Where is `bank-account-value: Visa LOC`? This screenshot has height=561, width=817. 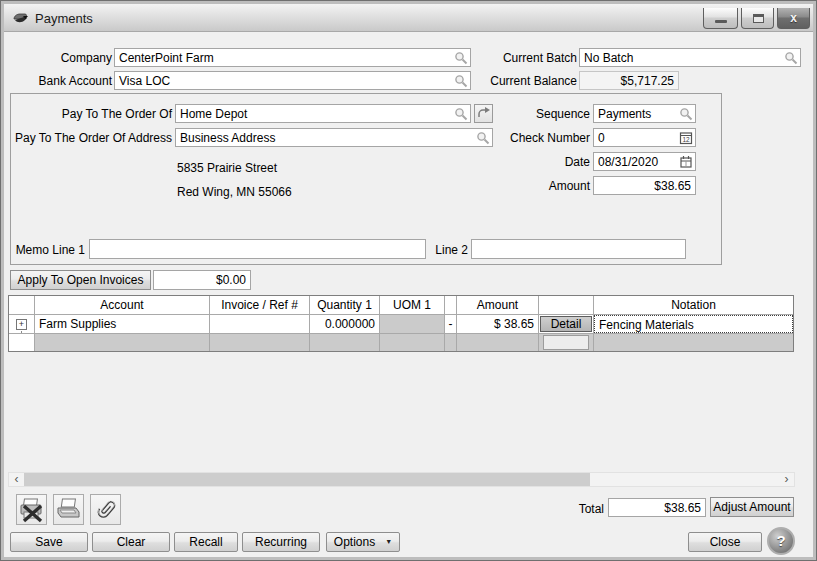 bank-account-value: Visa LOC is located at coordinates (144, 81).